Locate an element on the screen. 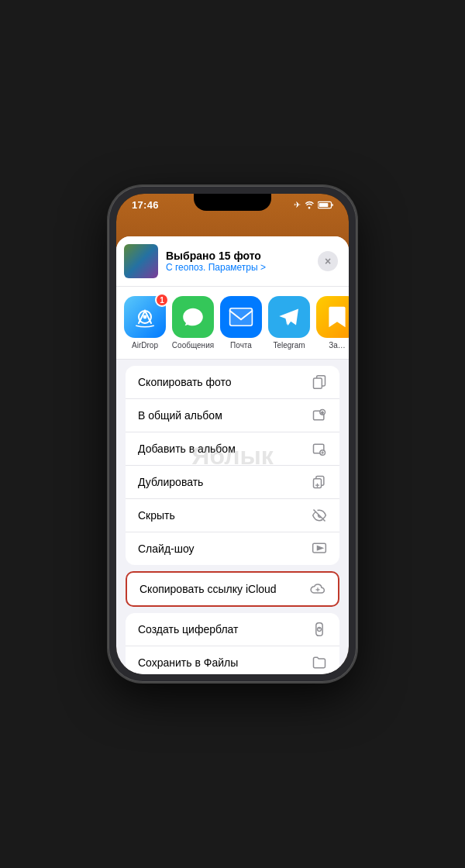  duplicate-label: Дублировать is located at coordinates (170, 482).